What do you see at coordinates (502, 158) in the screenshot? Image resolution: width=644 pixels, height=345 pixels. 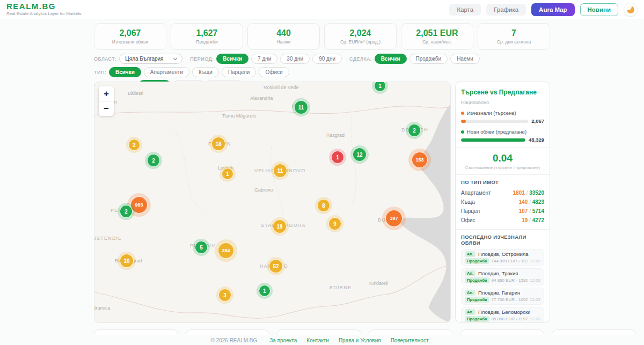 I see `ratio-value: 0.04` at bounding box center [502, 158].